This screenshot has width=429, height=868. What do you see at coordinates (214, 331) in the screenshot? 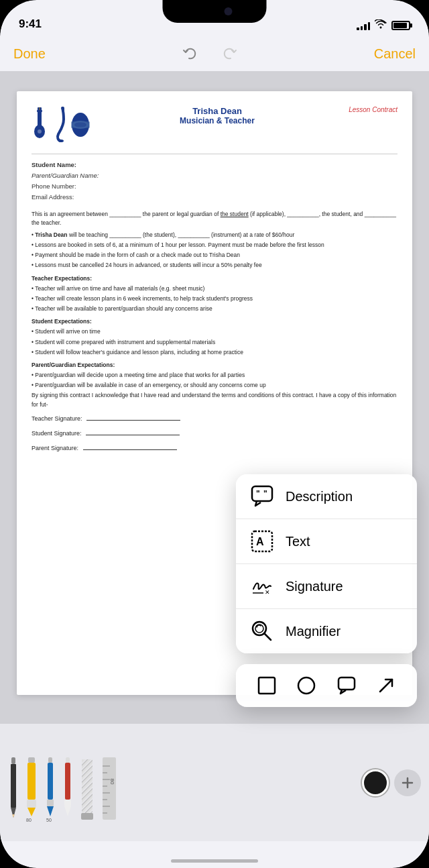
I see `bullet-item: Student will arrive on time` at bounding box center [214, 331].